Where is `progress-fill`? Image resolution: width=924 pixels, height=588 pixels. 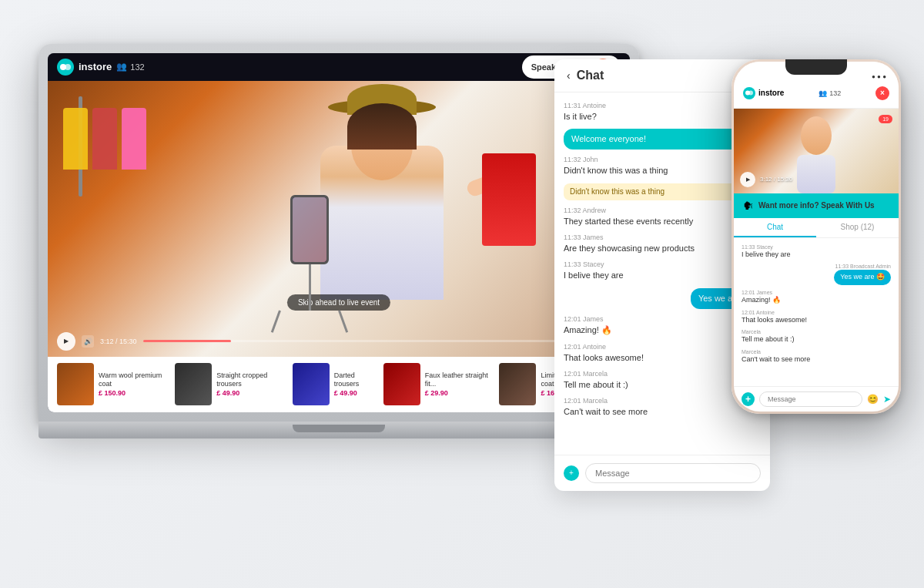 progress-fill is located at coordinates (187, 341).